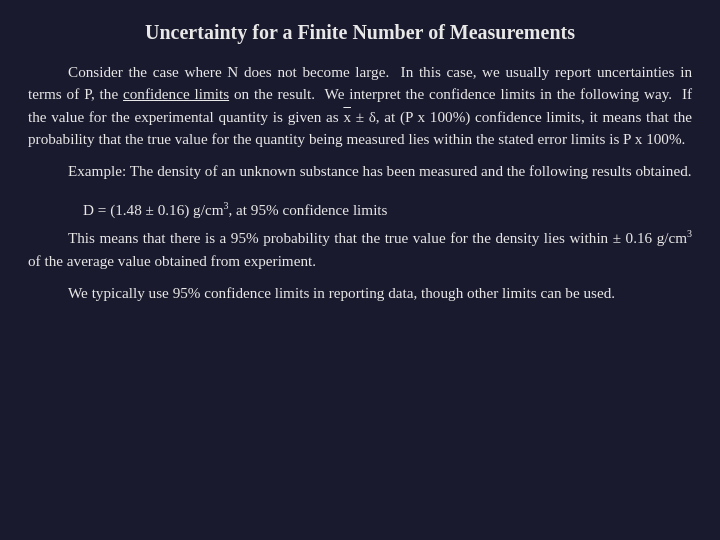  Describe the element at coordinates (360, 32) in the screenshot. I see `page-title: Uncertainty for a Finite Number of Measu…` at that location.